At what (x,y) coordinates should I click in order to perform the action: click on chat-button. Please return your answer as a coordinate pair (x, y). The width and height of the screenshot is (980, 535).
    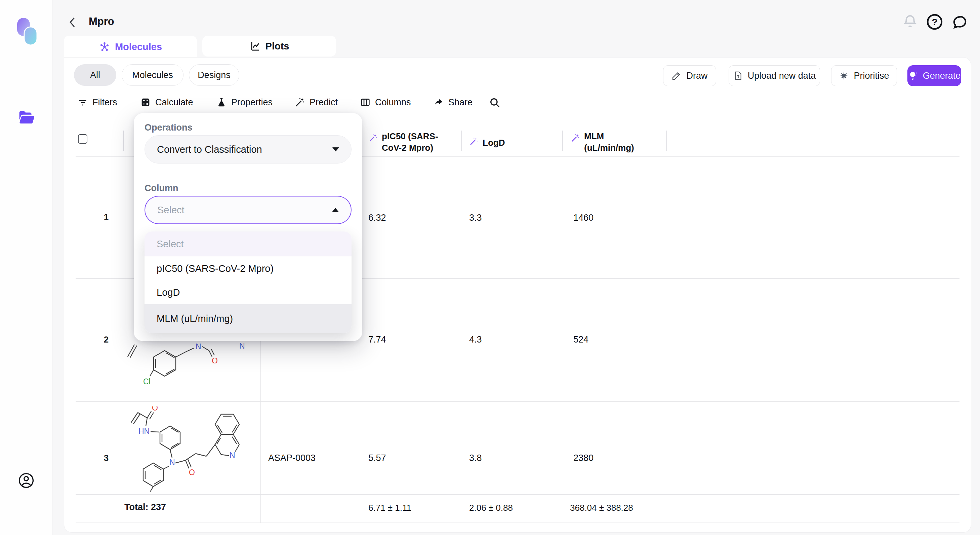
    Looking at the image, I should click on (960, 23).